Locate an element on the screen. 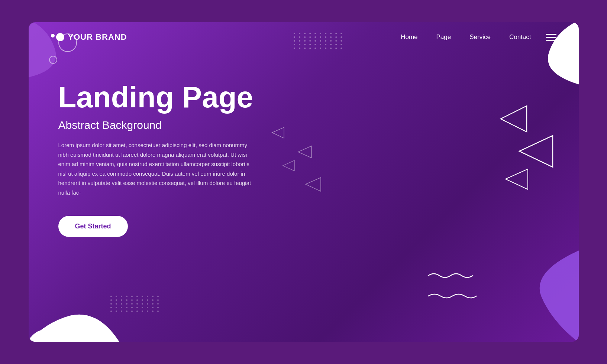 The image size is (607, 364). main-content: Landing Page Abstract Background Lorem i… is located at coordinates (156, 159).